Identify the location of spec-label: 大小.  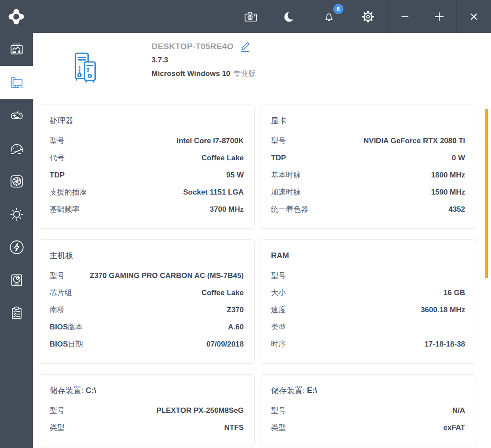
(278, 293).